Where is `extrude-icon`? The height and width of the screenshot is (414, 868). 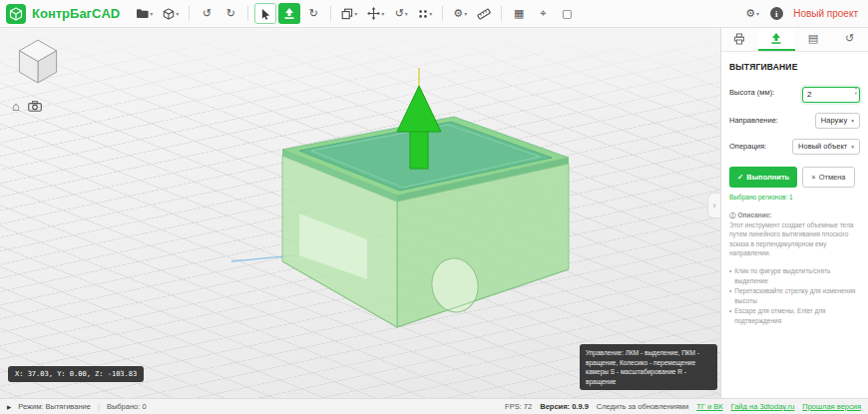
extrude-icon is located at coordinates (289, 14).